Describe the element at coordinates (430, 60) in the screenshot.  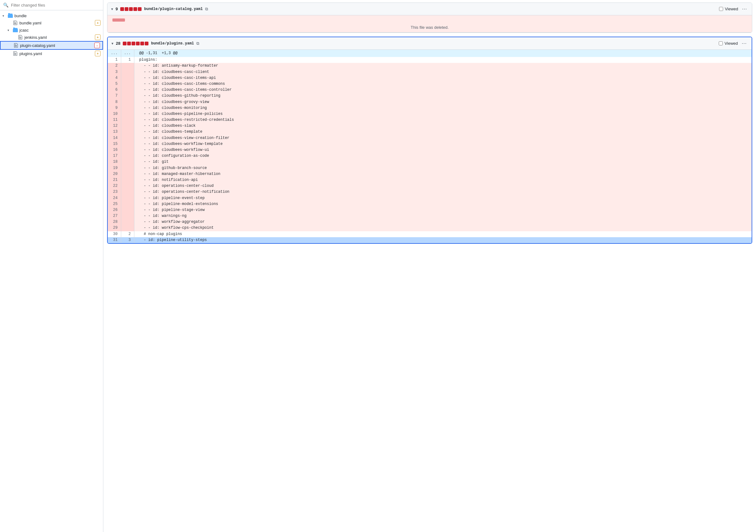
I see `diff-row: 11plugins:` at that location.